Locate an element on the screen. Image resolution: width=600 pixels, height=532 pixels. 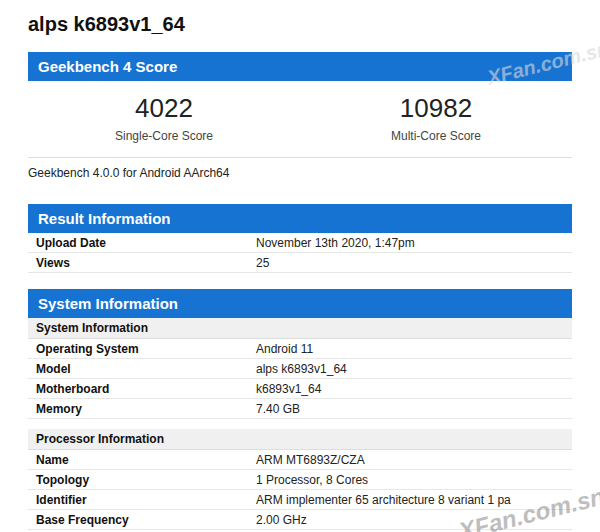
system-information-header: System Information is located at coordinates (300, 304).